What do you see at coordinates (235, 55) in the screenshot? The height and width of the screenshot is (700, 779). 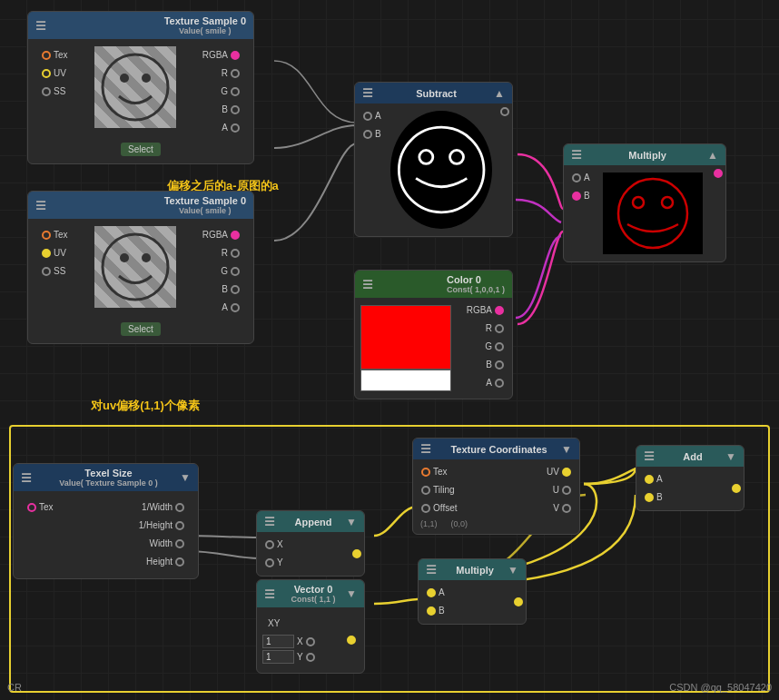 I see `pin-rgba-top` at bounding box center [235, 55].